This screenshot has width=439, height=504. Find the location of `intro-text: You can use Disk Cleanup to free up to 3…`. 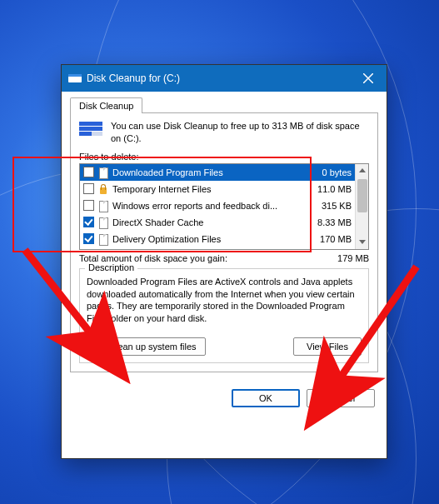

intro-text: You can use Disk Cleanup to free up to 3… is located at coordinates (240, 132).